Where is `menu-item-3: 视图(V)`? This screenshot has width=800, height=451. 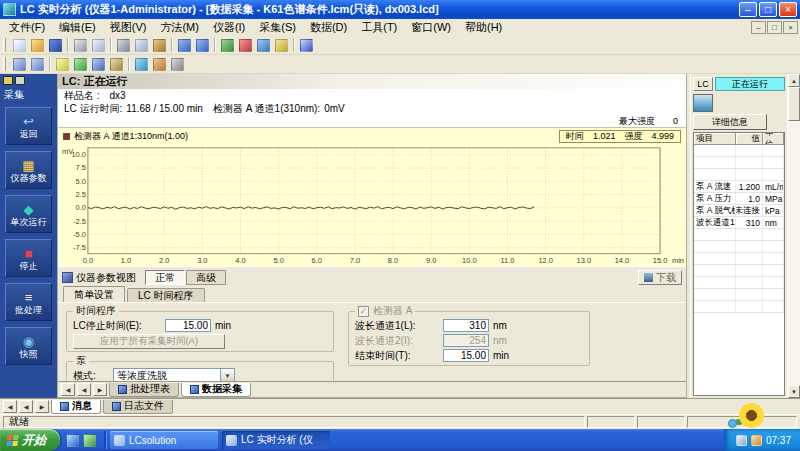 menu-item-3: 视图(V) is located at coordinates (128, 28).